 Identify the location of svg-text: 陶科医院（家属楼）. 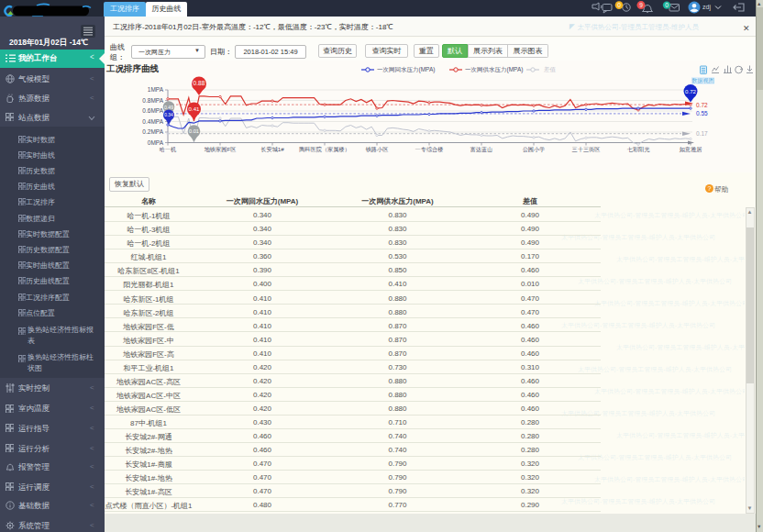
(325, 150).